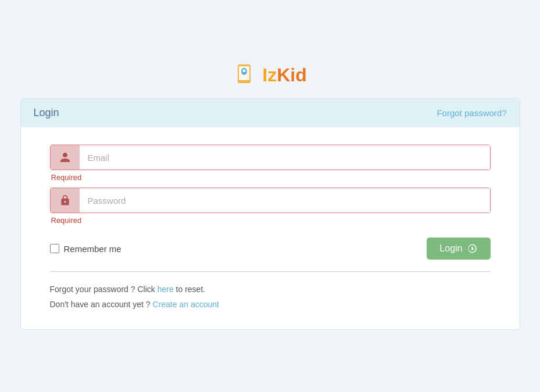  What do you see at coordinates (65, 157) in the screenshot?
I see `user-icon` at bounding box center [65, 157].